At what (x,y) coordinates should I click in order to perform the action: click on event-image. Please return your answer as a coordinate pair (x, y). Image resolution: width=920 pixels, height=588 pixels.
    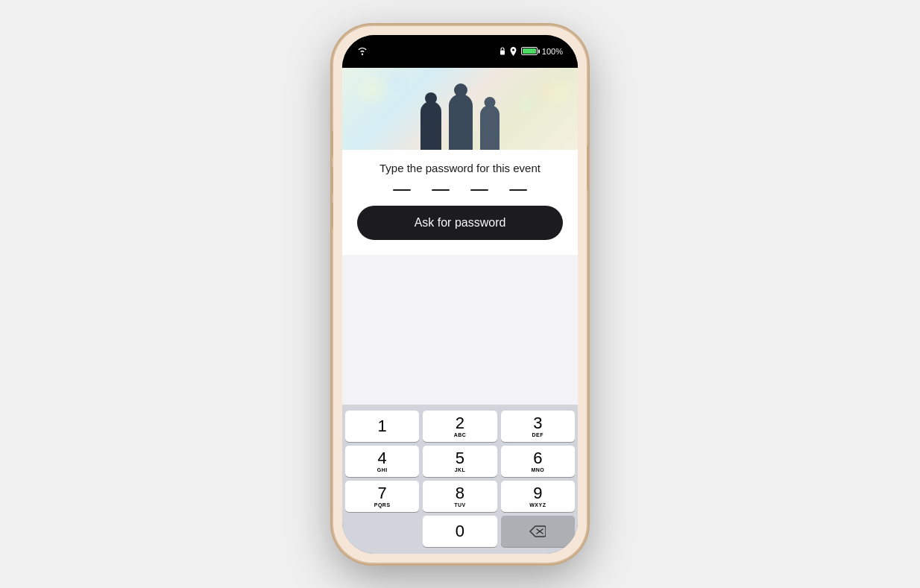
    Looking at the image, I should click on (460, 109).